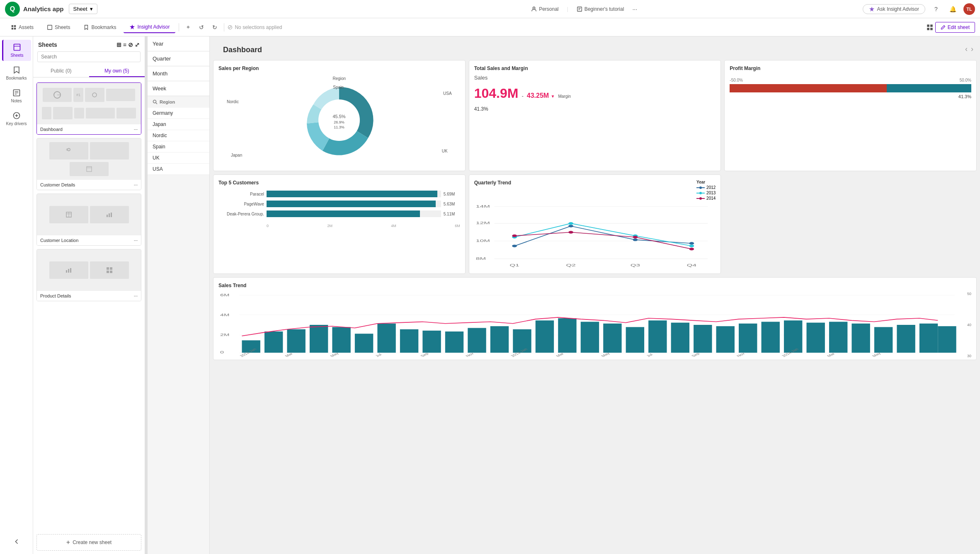 Image resolution: width=980 pixels, height=554 pixels. I want to click on more-options-button: ···, so click(635, 9).